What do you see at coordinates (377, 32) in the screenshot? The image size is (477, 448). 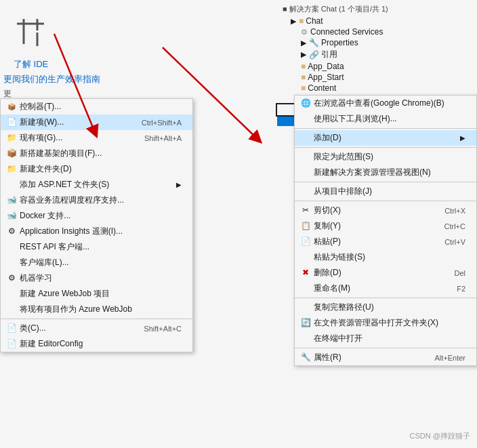 I see `tree-item-connected-services: ⚙ Connected Services` at bounding box center [377, 32].